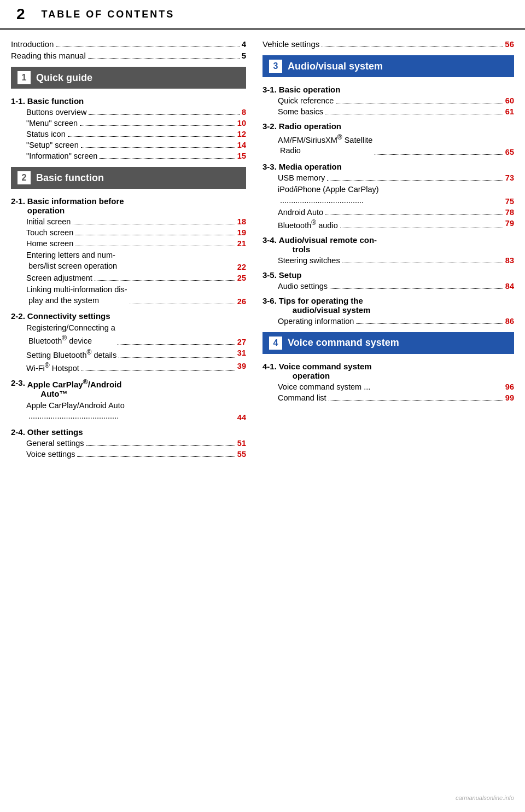 This screenshot has height=812, width=525. What do you see at coordinates (24, 78) in the screenshot?
I see `section1-badge: 1` at bounding box center [24, 78].